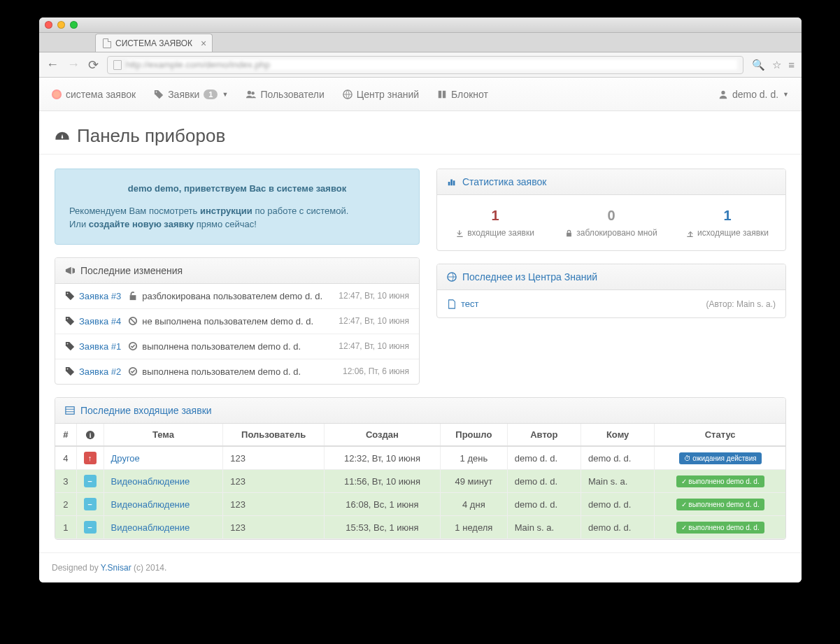 The image size is (840, 644). What do you see at coordinates (49, 25) in the screenshot?
I see `window-close-icon` at bounding box center [49, 25].